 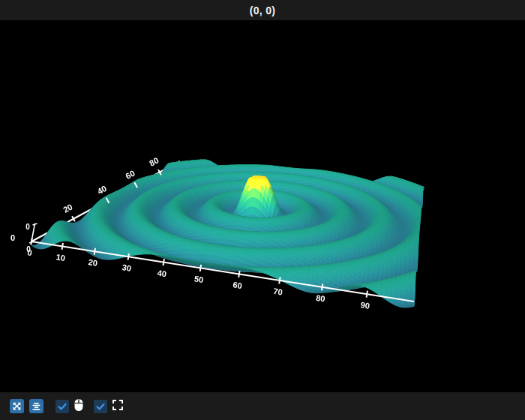 I want to click on subplot-title: (0, 0), so click(x=262, y=10).